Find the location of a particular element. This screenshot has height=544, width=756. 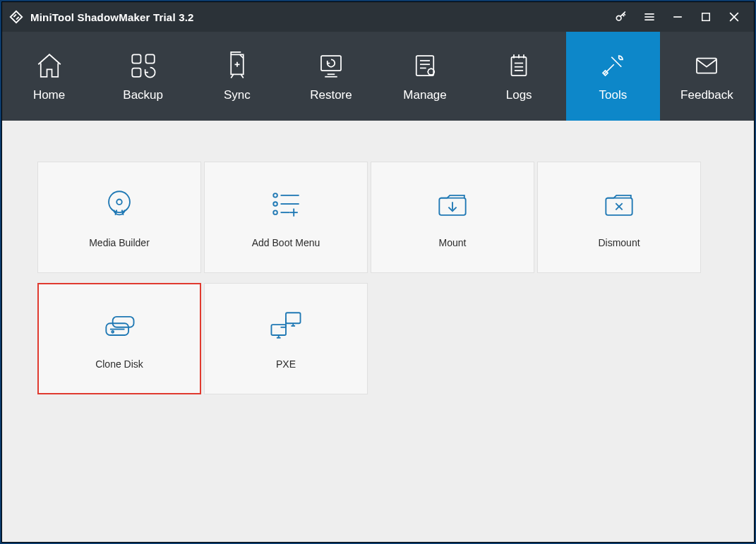

nav-label: Home is located at coordinates (49, 95).